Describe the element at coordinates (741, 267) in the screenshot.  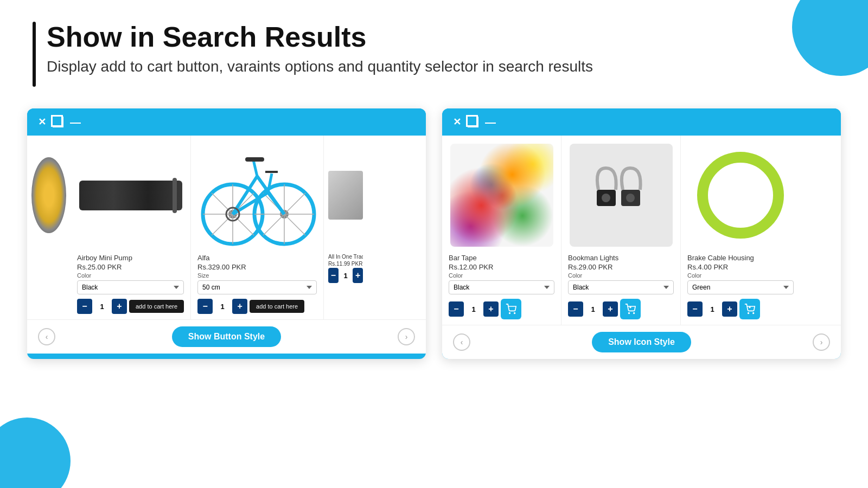
I see `cable-price: Rs.4.00 PKR` at that location.